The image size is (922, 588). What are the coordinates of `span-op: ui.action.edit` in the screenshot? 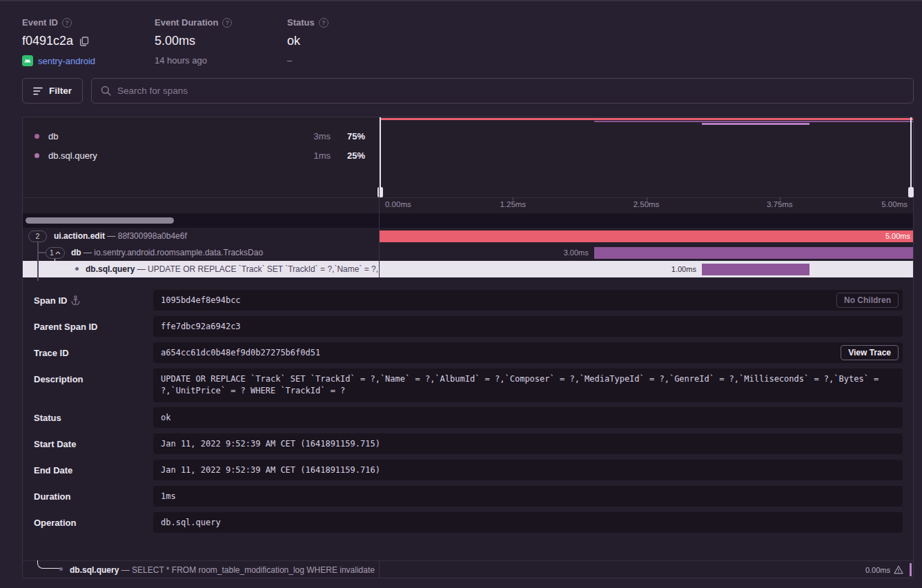 It's located at (79, 236).